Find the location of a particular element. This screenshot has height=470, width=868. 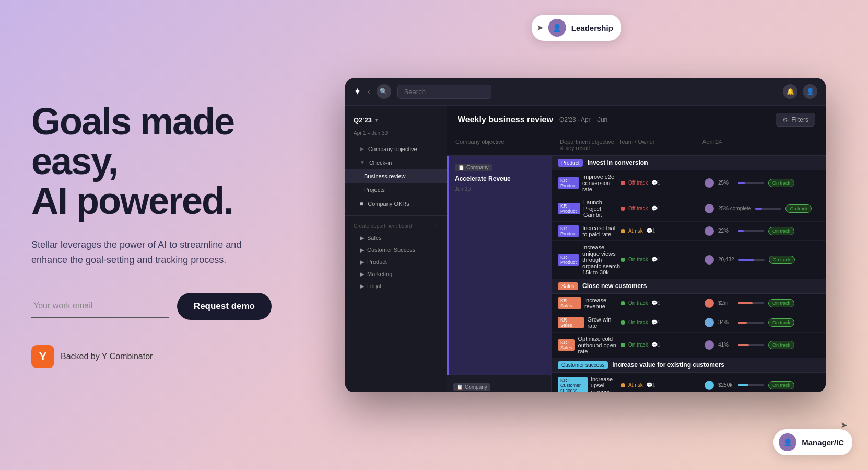

kr-name: Improve e2e conversion rate is located at coordinates (602, 183).